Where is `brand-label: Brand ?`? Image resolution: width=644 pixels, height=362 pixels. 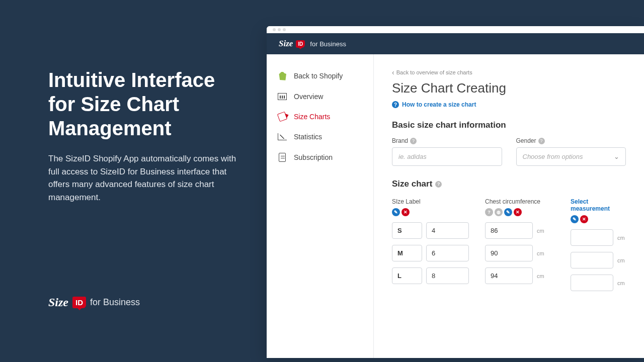
brand-label: Brand ? is located at coordinates (447, 141).